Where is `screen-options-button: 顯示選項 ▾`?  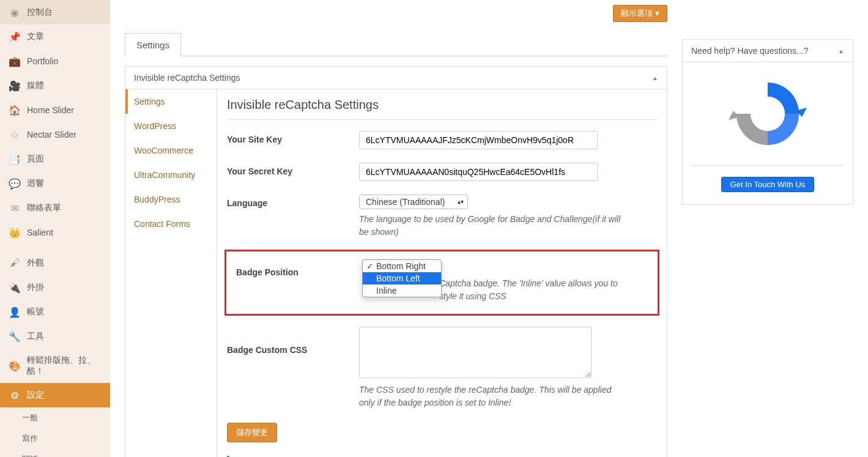
screen-options-button: 顯示選項 ▾ is located at coordinates (640, 13).